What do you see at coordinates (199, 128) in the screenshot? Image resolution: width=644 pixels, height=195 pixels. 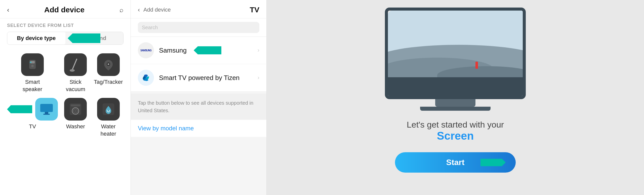 I see `view-model-link: View by model name` at bounding box center [199, 128].